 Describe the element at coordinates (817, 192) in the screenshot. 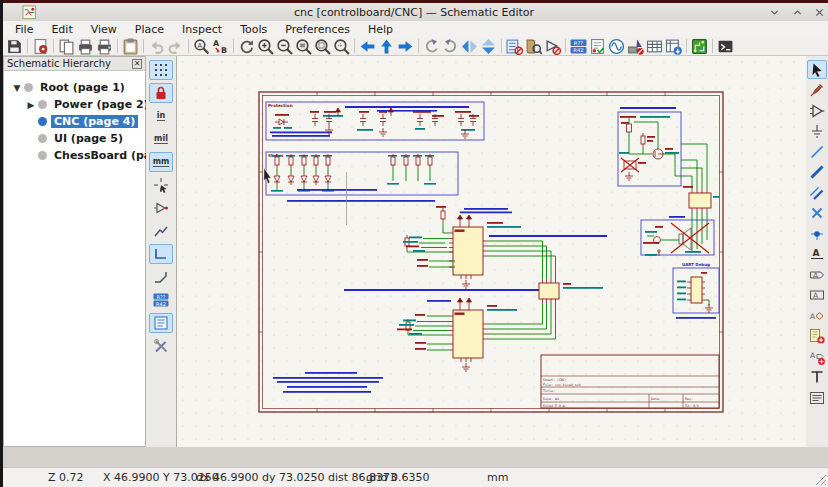

I see `wire-to-bus-entry-button` at that location.